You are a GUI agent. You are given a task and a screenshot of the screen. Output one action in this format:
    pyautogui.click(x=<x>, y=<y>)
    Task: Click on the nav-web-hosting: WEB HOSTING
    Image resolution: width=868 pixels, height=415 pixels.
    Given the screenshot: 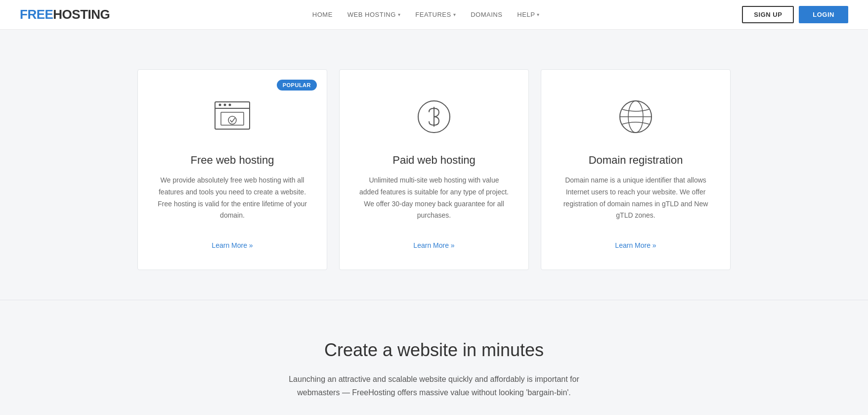 What is the action you would take?
    pyautogui.click(x=374, y=15)
    